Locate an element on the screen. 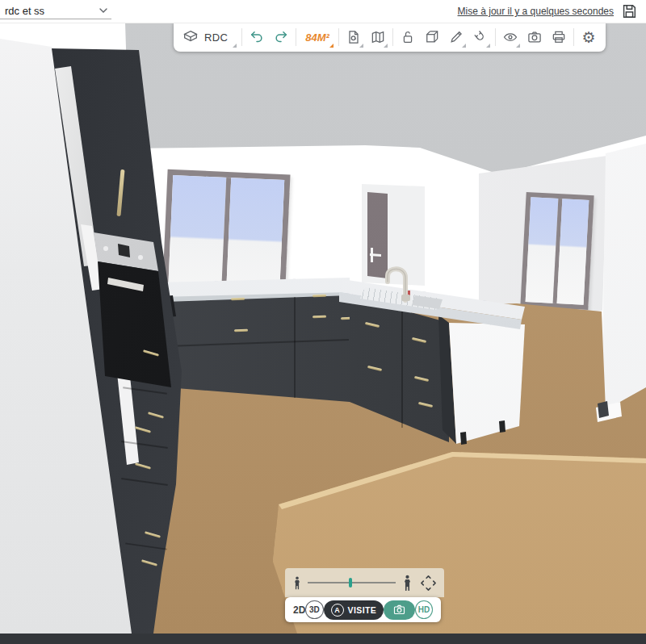 Image resolution: width=646 pixels, height=644 pixels. floor-box-icon is located at coordinates (191, 37).